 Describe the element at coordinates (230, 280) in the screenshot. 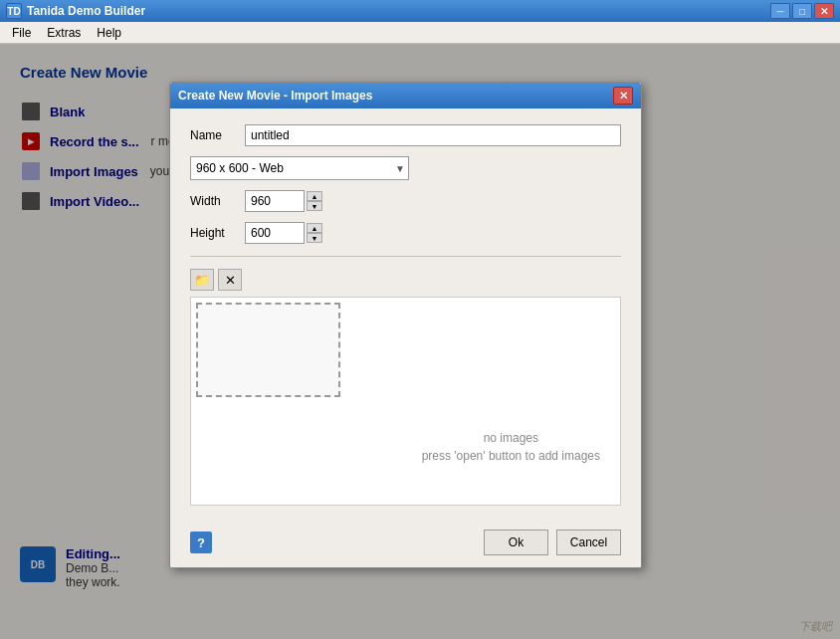

I see `delete-image-button: ✕` at that location.